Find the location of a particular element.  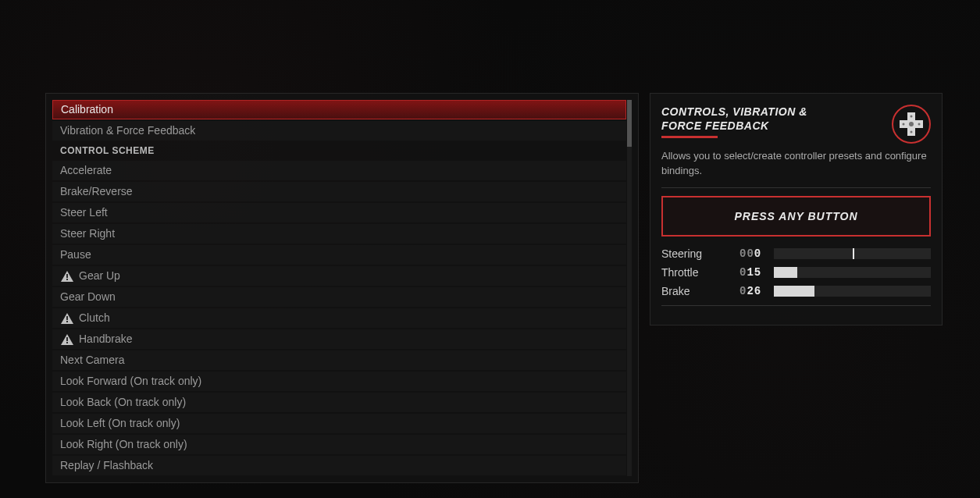

binding-item: Look Right (On track only) is located at coordinates (339, 445).